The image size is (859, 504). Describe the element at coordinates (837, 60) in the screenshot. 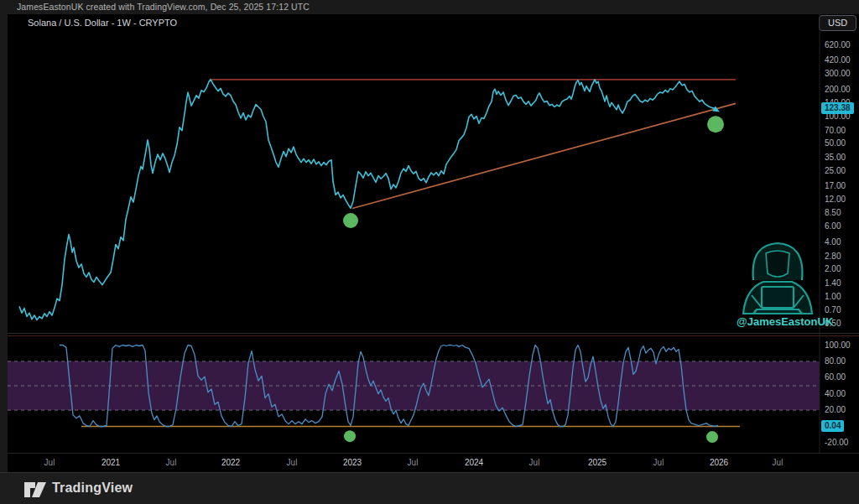

I see `price-tick-label: 420.00` at that location.